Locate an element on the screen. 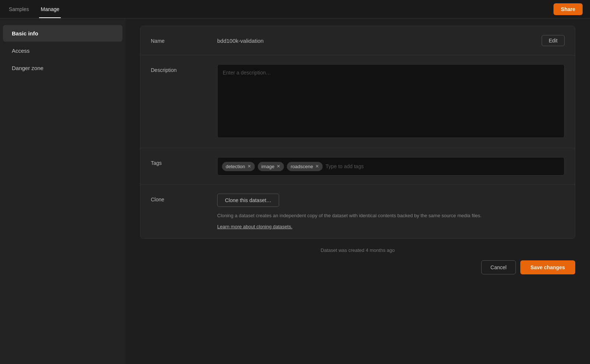 The image size is (590, 364). name-value: bdd100k-validation is located at coordinates (240, 41).